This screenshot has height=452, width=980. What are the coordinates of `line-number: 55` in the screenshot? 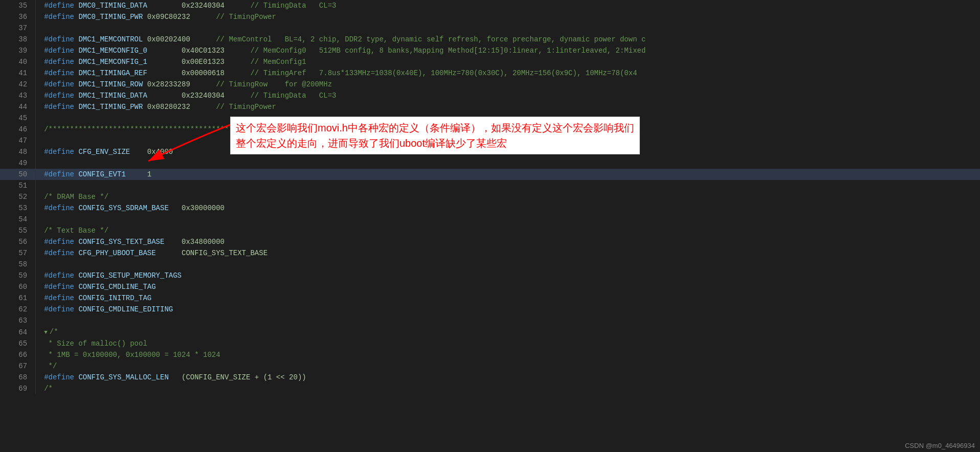 It's located at (18, 231).